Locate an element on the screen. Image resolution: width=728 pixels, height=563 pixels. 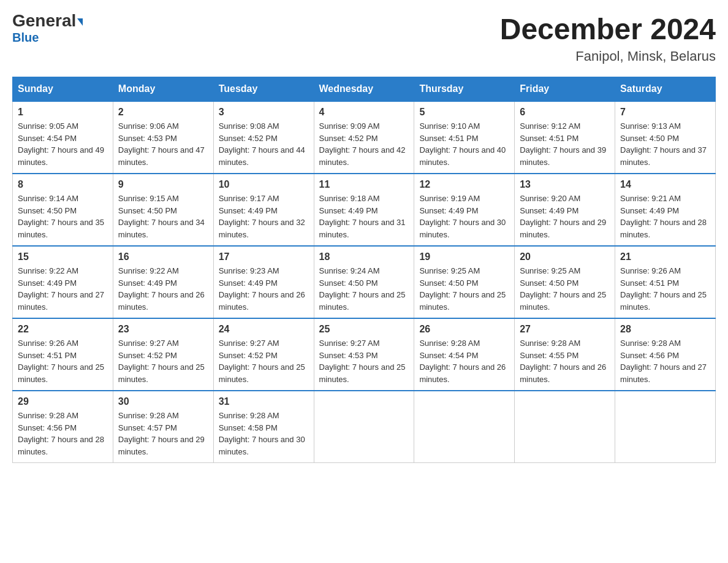
col-thursday: Thursday is located at coordinates (464, 90).